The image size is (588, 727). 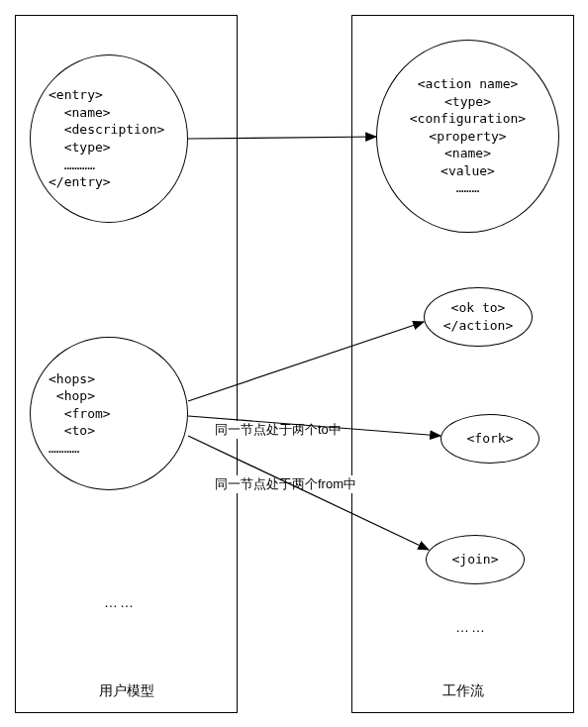 What do you see at coordinates (467, 102) in the screenshot?
I see `action-line-1: <type>` at bounding box center [467, 102].